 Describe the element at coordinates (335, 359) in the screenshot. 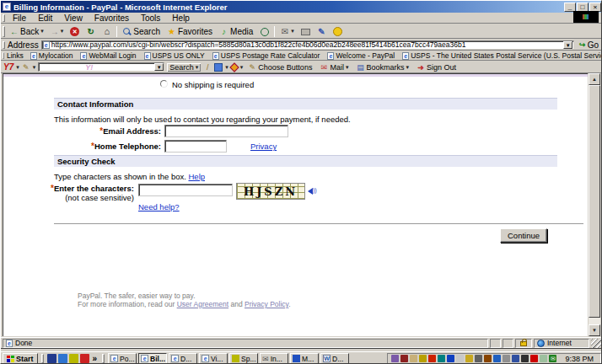

I see `task-button-word: WD...` at that location.